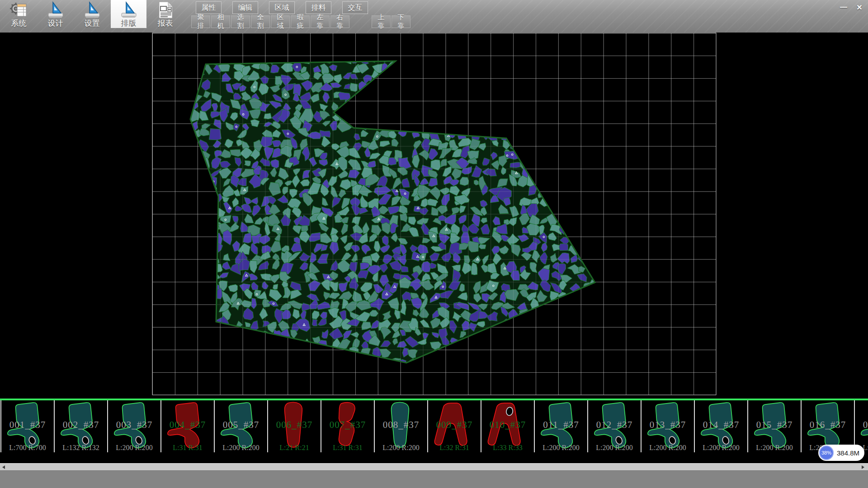 The width and height of the screenshot is (868, 488). Describe the element at coordinates (614, 427) in the screenshot. I see `piece-thumbnail-012_#37: 012_#37 L:200 R:200` at that location.